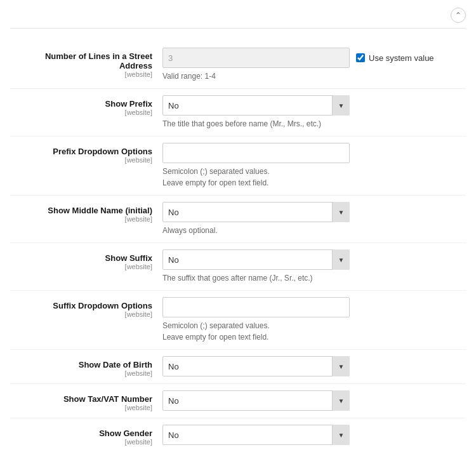 The image size is (476, 452). What do you see at coordinates (314, 212) in the screenshot?
I see `control-row-show_middle_name: NoOptionalRequired▼` at bounding box center [314, 212].